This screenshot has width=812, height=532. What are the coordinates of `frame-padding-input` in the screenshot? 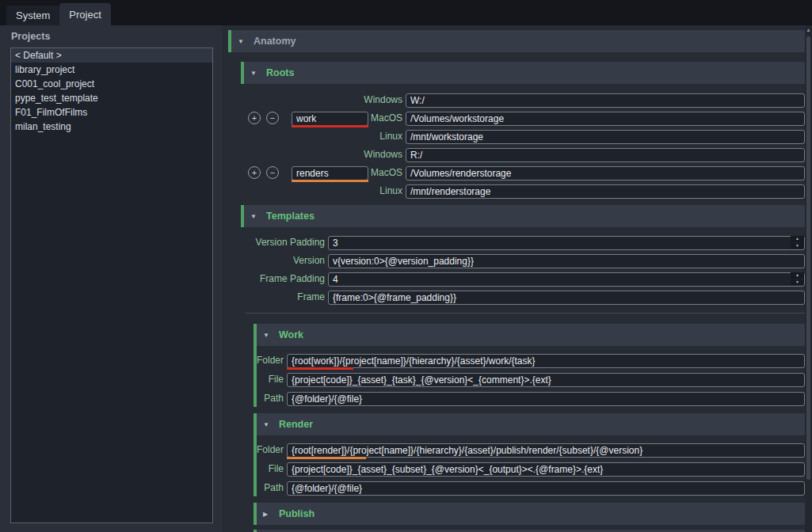 It's located at (566, 279).